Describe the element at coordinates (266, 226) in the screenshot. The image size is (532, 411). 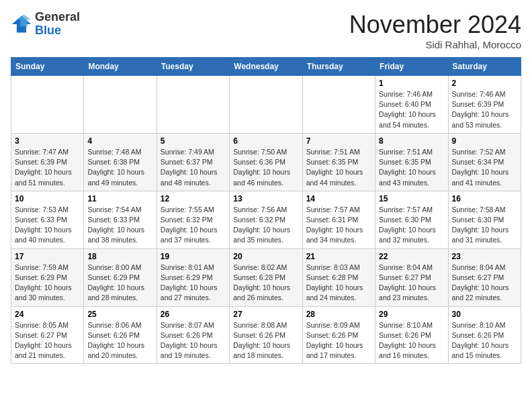
I see `day-info: Sunrise: 7:56 AM Sunset: 6:32 PM Dayligh…` at that location.